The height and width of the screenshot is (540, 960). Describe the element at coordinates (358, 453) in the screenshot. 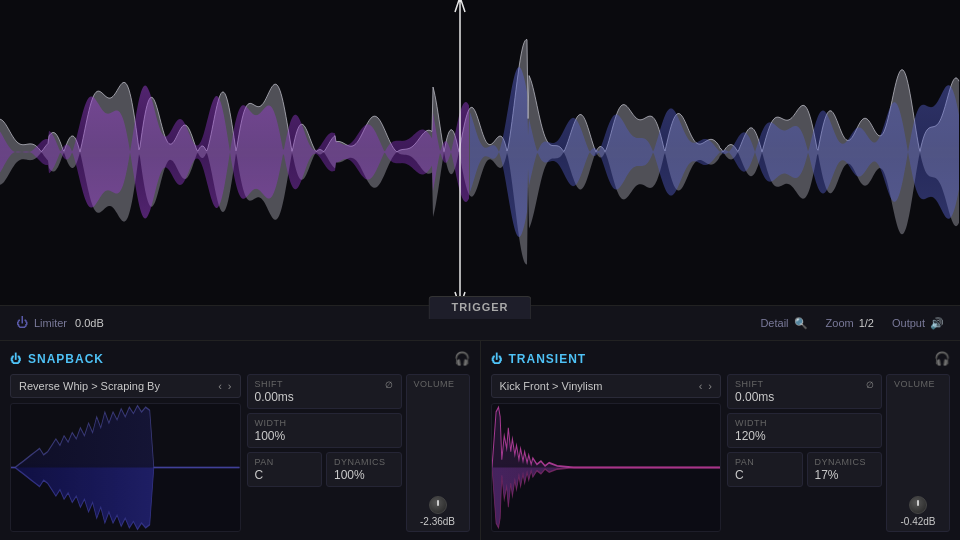

I see `snapback-right: Shift ∅ 0.00ms Width 100%` at that location.